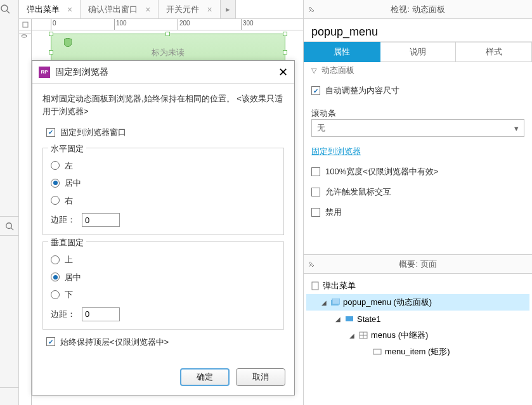 The width and height of the screenshot is (532, 405). What do you see at coordinates (10, 396) in the screenshot?
I see `panel-stub` at bounding box center [10, 396].